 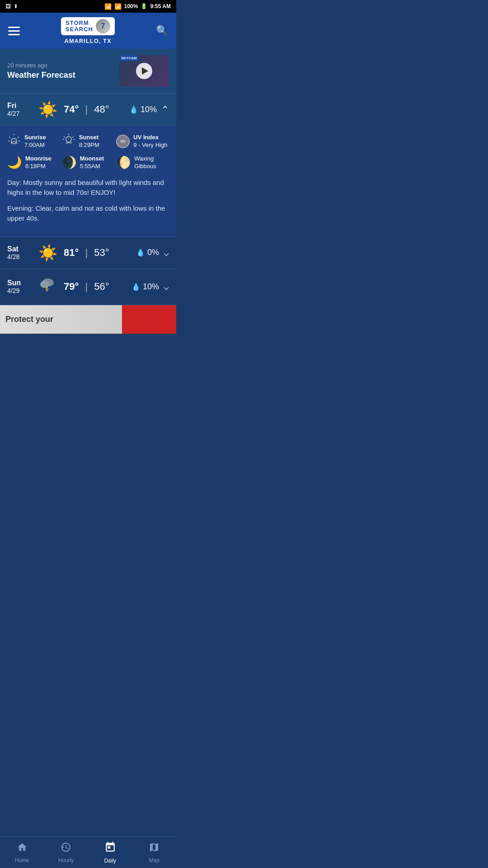 I want to click on moon-phase-text: WaxingGibbous, so click(x=145, y=163).